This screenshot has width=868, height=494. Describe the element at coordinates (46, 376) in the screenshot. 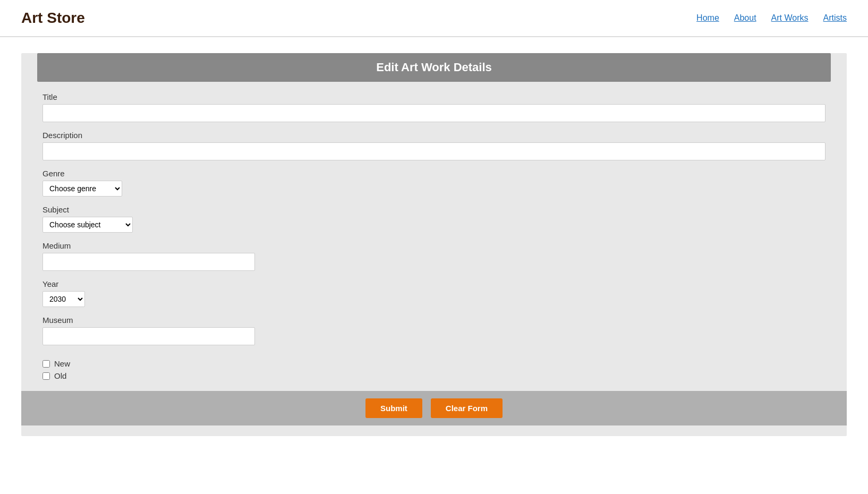

I see `old-checkbox` at that location.